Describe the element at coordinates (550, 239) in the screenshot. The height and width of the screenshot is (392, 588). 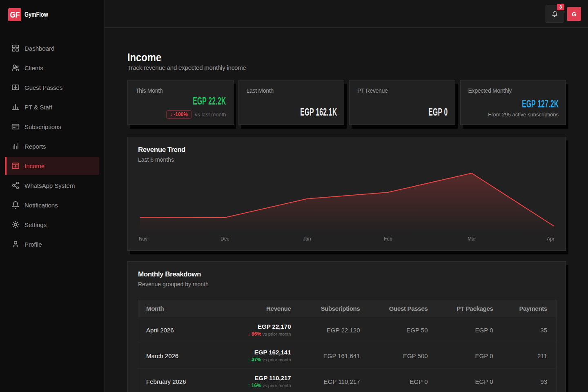
I see `svg-text: Apr` at that location.